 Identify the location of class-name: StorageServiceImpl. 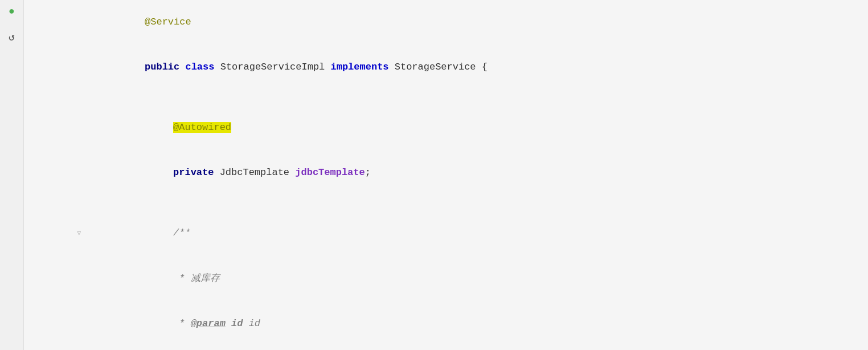
(276, 67).